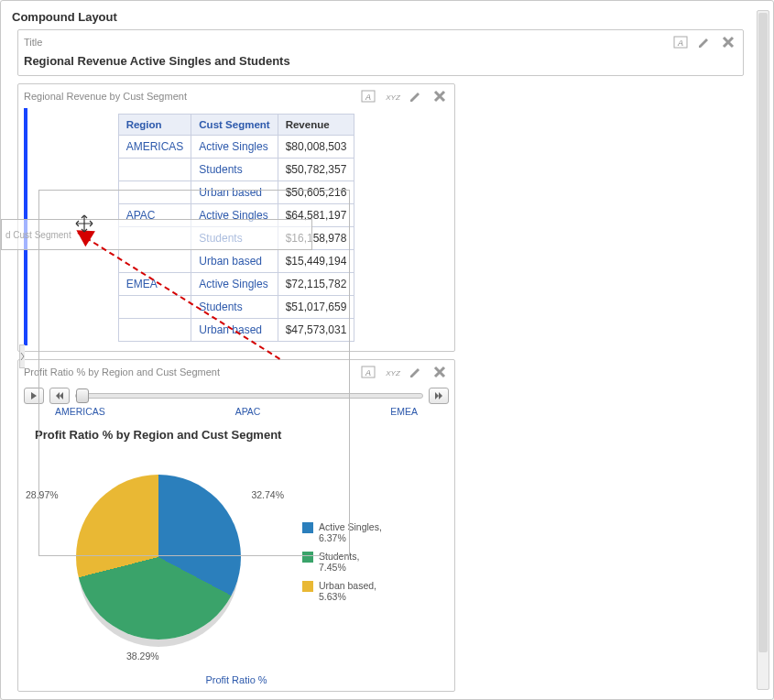  I want to click on play-button, so click(34, 396).